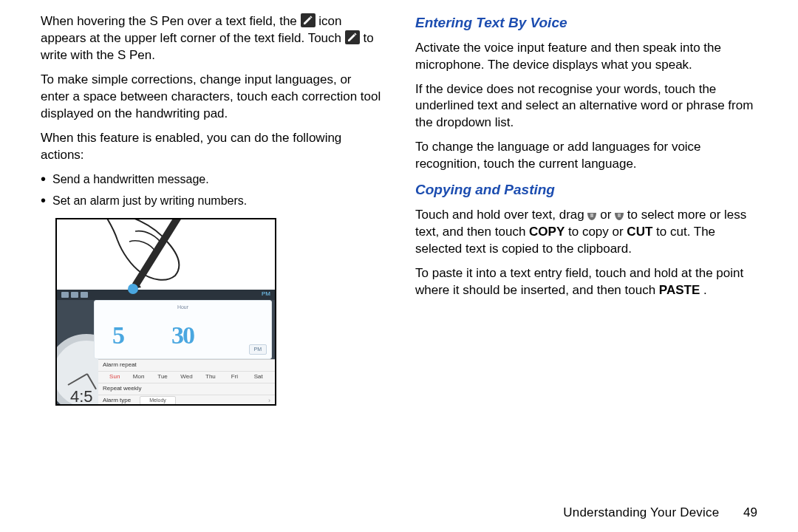  I want to click on spen-alarm-figure: PM 4:5 Monday Hour 5 30 PM Alarm repeat, so click(166, 312).